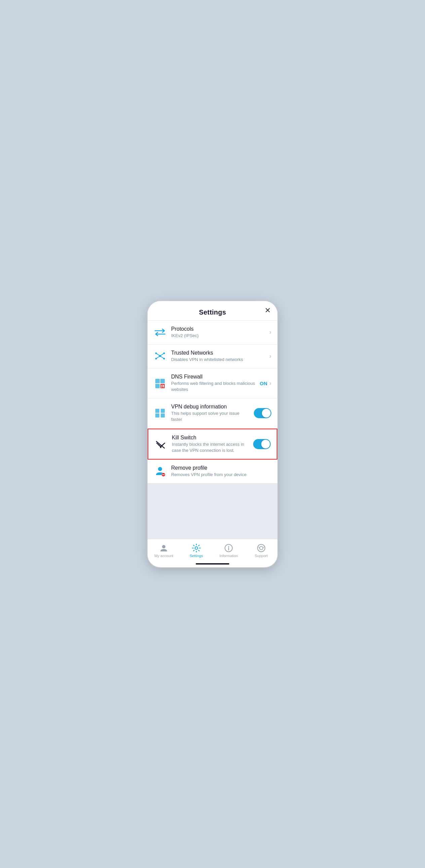  I want to click on settings-item-kill-switch: Kill Switch Instantly blocks the interne…, so click(212, 444).